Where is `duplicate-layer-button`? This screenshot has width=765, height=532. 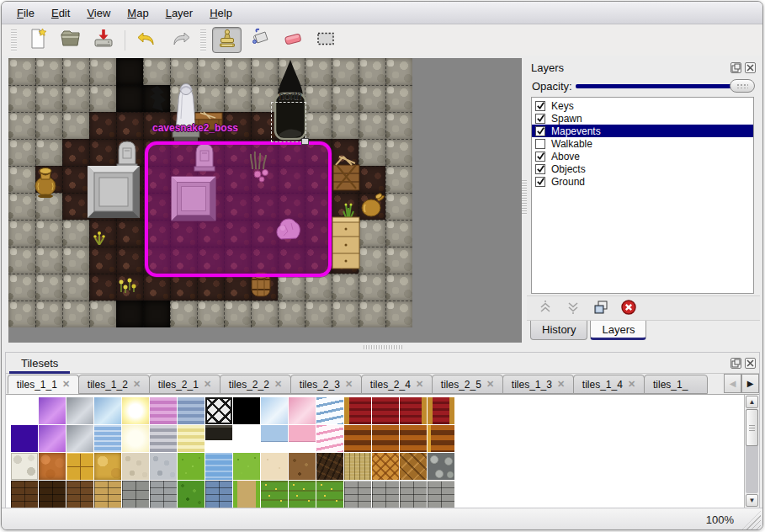 duplicate-layer-button is located at coordinates (601, 308).